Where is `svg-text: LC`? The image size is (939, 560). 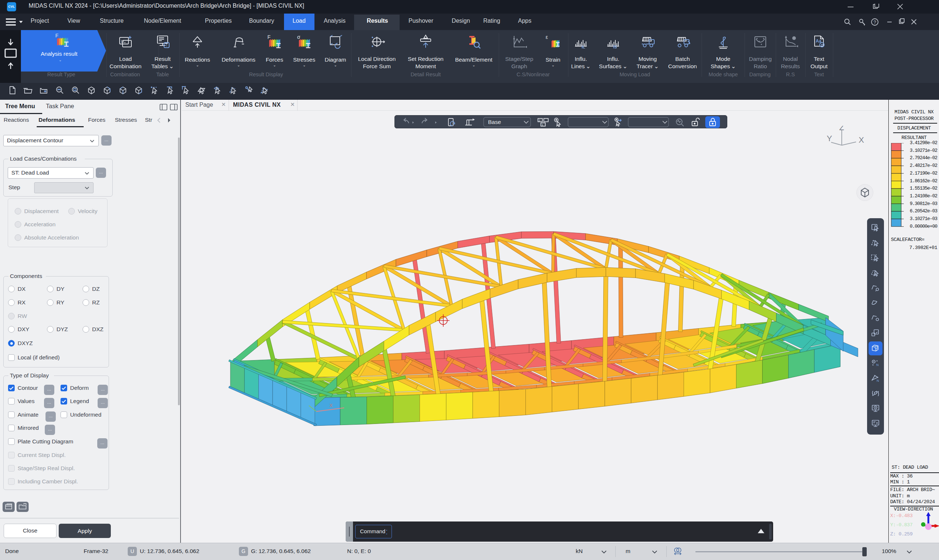 svg-text: LC is located at coordinates (123, 42).